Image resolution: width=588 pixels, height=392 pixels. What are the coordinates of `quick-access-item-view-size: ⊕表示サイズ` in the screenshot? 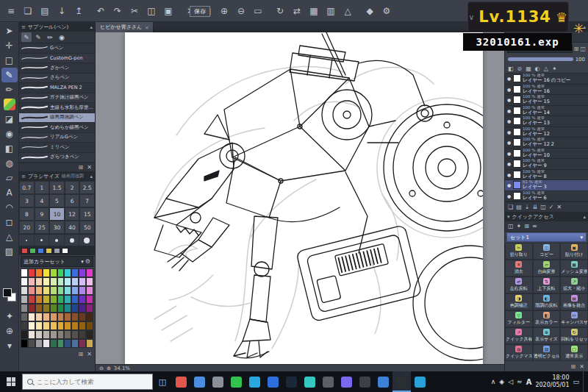 It's located at (547, 335).